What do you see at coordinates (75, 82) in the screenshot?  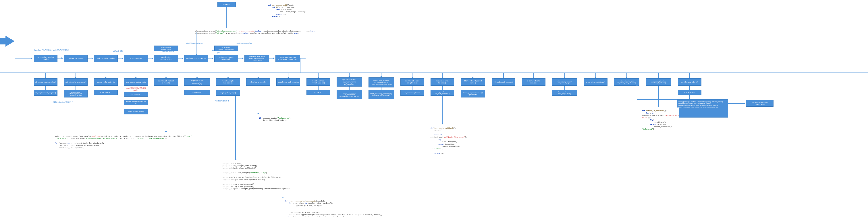 I see `node-extensions: extensions. list_extensions()` at bounding box center [75, 82].